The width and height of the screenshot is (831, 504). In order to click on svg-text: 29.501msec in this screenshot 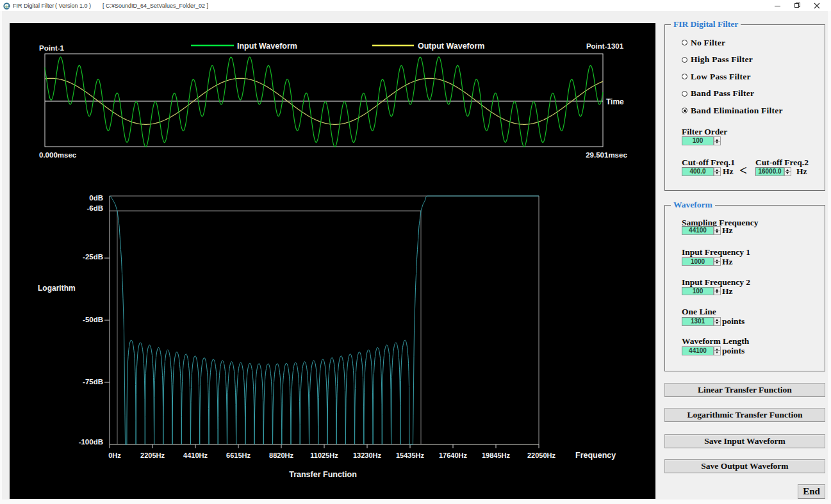, I will do `click(606, 155)`.